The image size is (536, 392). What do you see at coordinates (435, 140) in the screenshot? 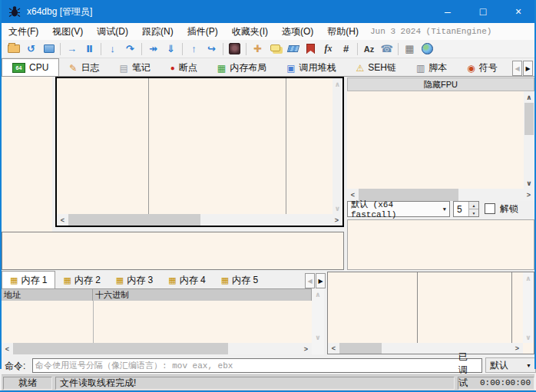
I see `registers-view` at bounding box center [435, 140].